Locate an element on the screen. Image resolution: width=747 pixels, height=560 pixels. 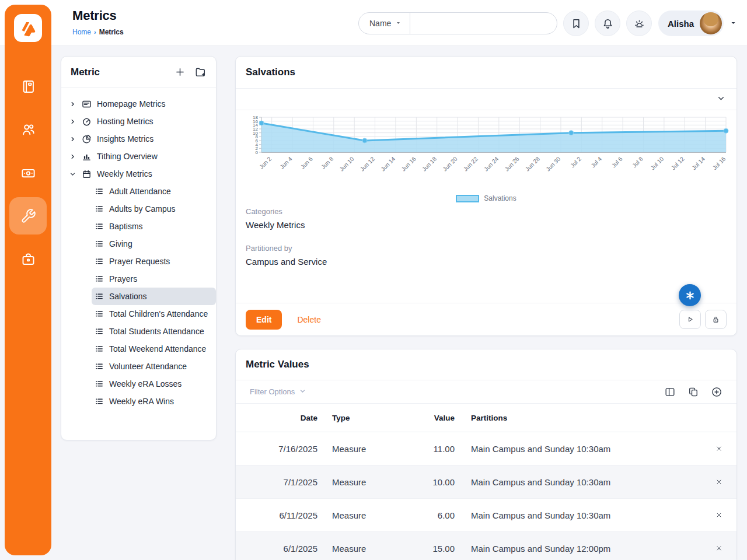
metric-tree-header: Metric is located at coordinates (139, 72).